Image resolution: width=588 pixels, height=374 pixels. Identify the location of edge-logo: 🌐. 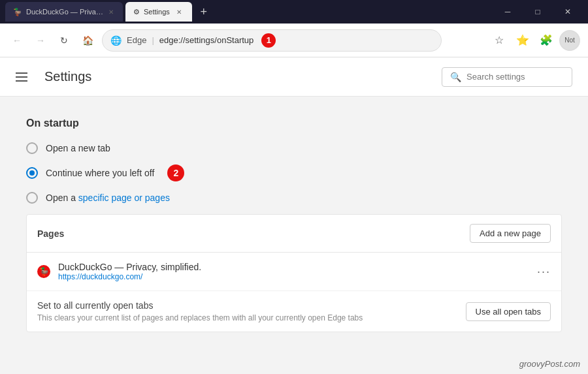
(116, 40).